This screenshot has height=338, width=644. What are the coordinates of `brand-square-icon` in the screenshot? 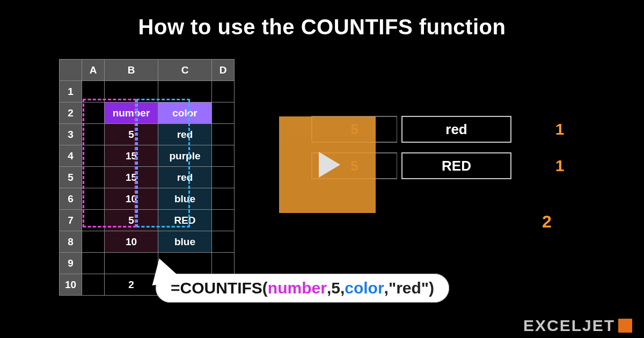 It's located at (625, 326).